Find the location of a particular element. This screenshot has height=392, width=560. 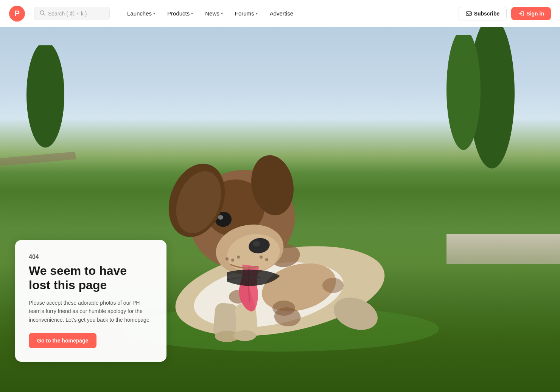

nav-right: Subscribe Sign in is located at coordinates (505, 14).